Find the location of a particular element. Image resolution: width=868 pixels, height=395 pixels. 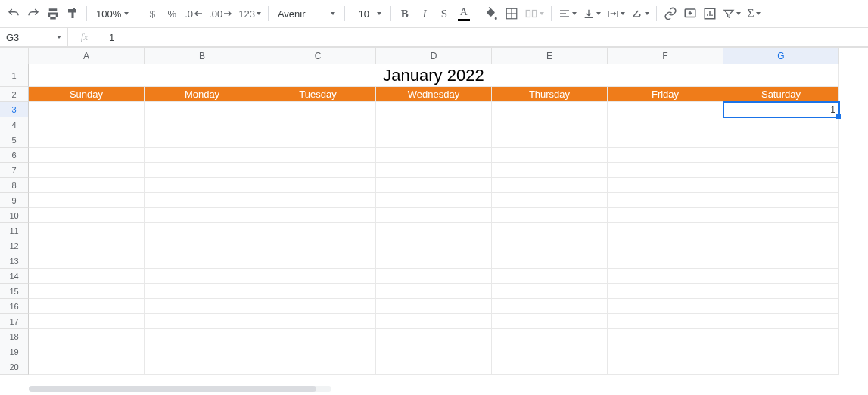

row-header-4: 4 is located at coordinates (14, 125).